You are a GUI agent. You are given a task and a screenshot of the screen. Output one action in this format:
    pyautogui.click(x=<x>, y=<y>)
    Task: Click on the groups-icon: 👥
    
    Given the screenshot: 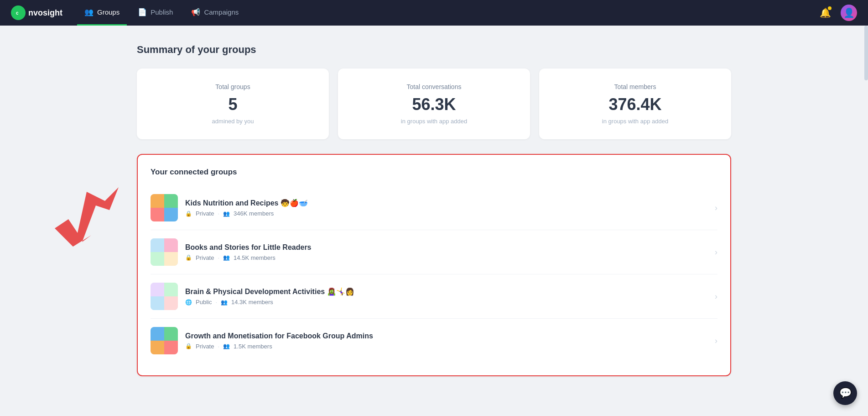 What is the action you would take?
    pyautogui.click(x=89, y=12)
    